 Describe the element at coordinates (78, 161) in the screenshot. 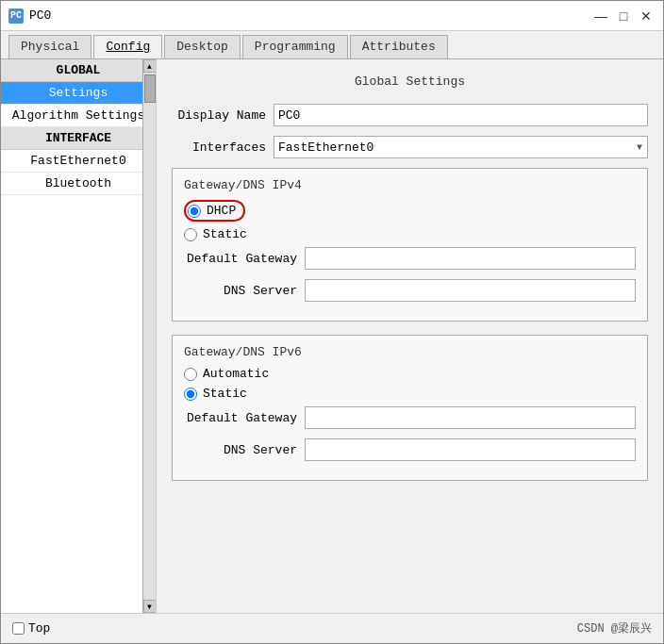

I see `sidebar-item-fastethernet0: FastEthernet0` at that location.